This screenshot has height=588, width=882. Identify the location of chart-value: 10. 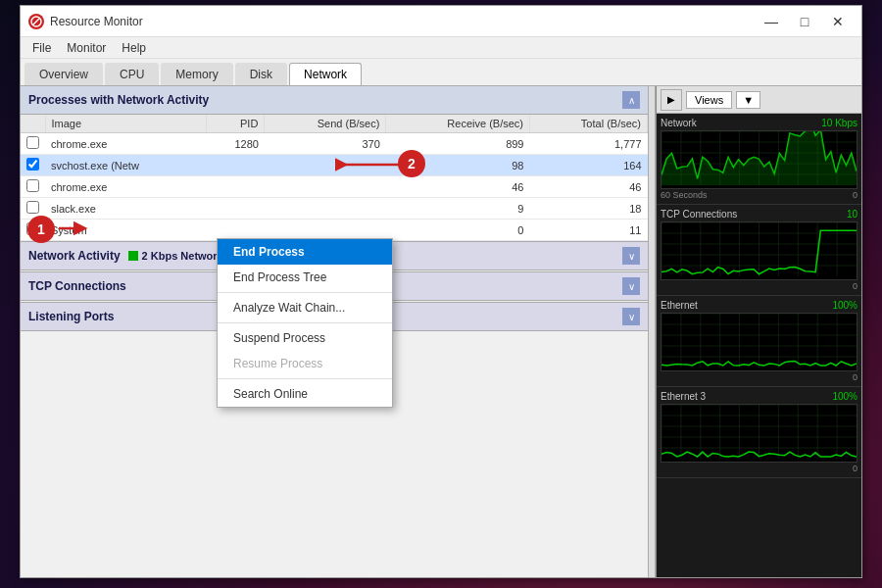
(853, 214).